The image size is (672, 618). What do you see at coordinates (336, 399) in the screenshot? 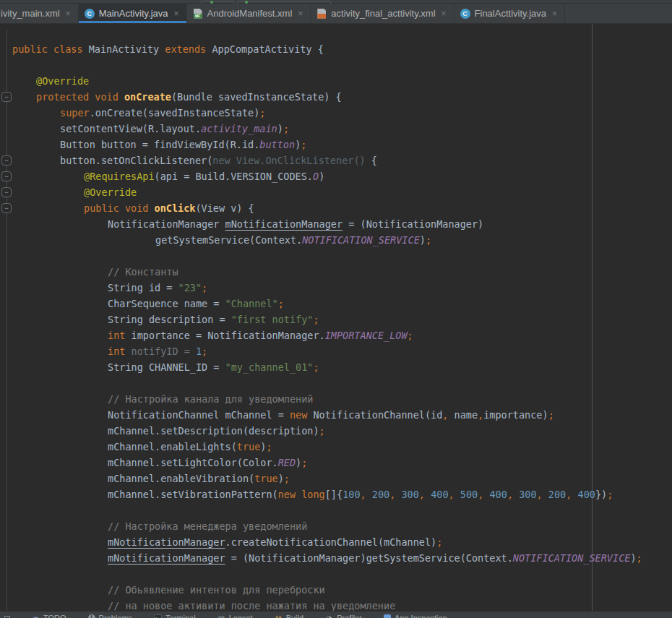
I see `code-line: // Настройка канала для уведомлений` at bounding box center [336, 399].